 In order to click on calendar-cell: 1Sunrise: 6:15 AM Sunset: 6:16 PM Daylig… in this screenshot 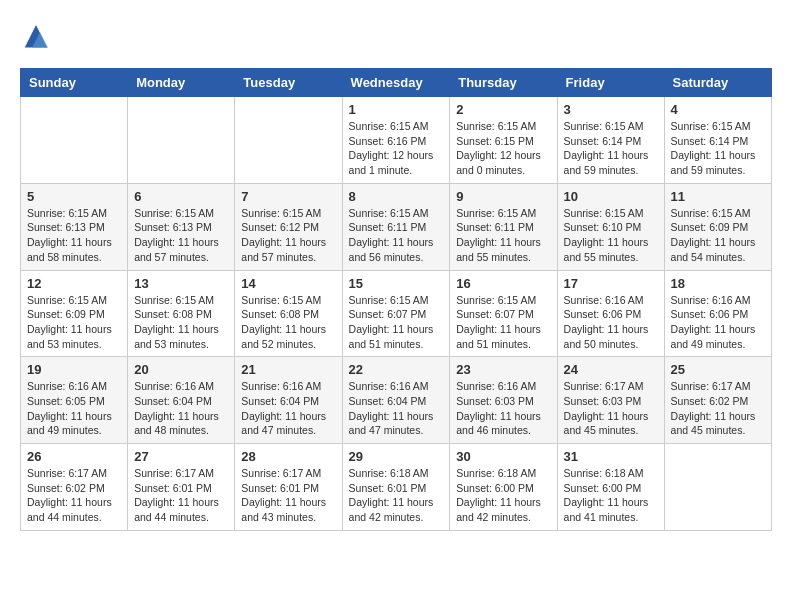, I will do `click(396, 140)`.